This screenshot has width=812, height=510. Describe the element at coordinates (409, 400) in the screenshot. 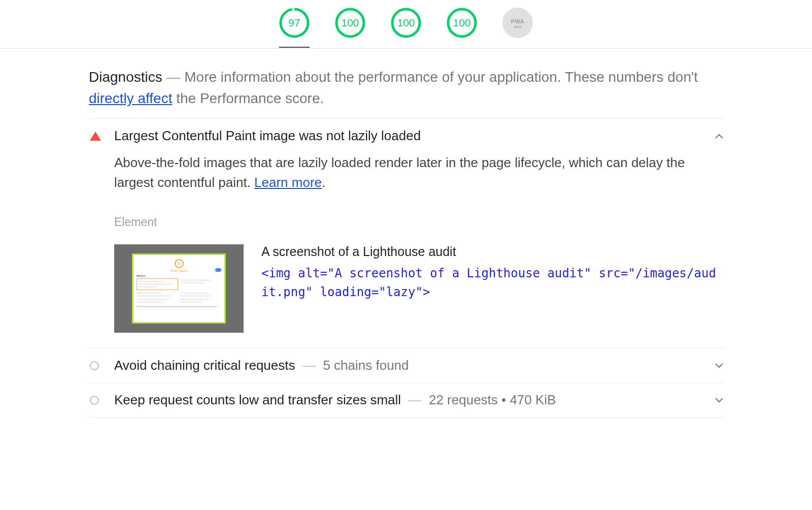

I see `audit-title-2: Keep request counts low and transfer siz…` at that location.